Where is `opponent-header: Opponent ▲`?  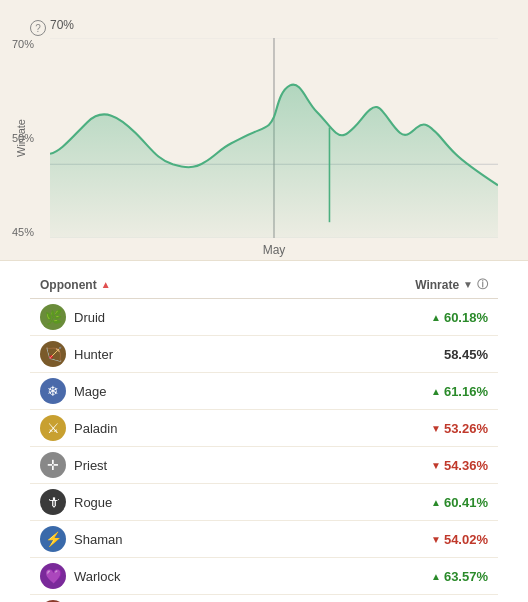 opponent-header: Opponent ▲ is located at coordinates (76, 284).